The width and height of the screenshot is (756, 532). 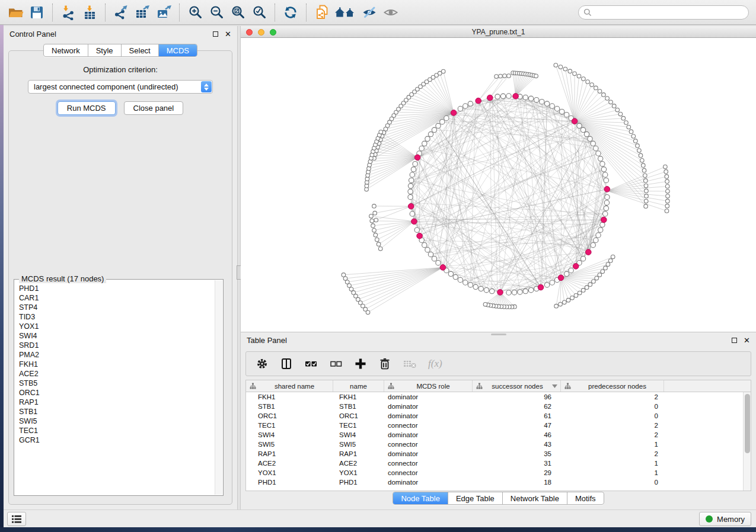 What do you see at coordinates (378, 12) in the screenshot?
I see `main-toolbar` at bounding box center [378, 12].